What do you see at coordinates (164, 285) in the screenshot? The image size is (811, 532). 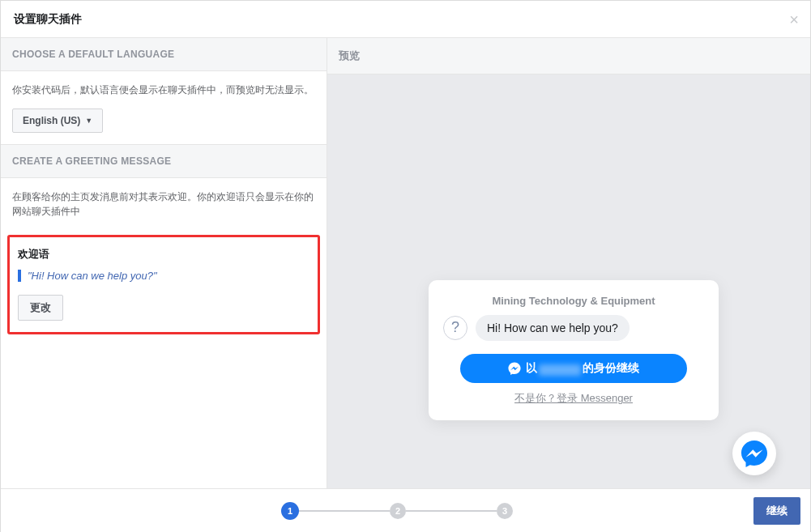 I see `greeting-highlight-box: 欢迎语 "Hi! How can we help you?" 更改` at bounding box center [164, 285].